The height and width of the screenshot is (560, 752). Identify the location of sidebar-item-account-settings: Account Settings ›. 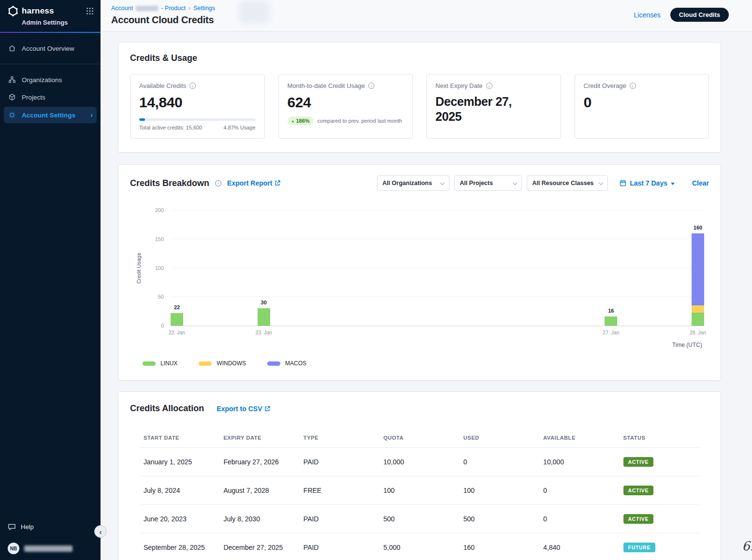
(50, 115).